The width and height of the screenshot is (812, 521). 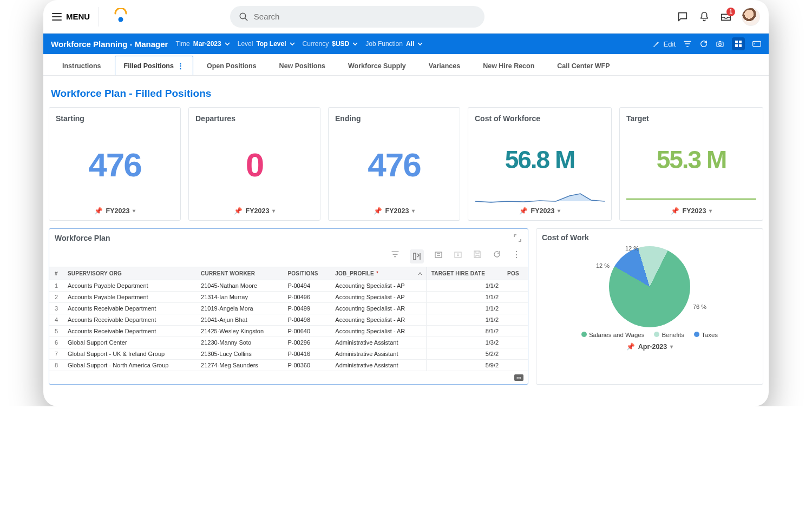 I want to click on legend-item: Benefits, so click(x=669, y=335).